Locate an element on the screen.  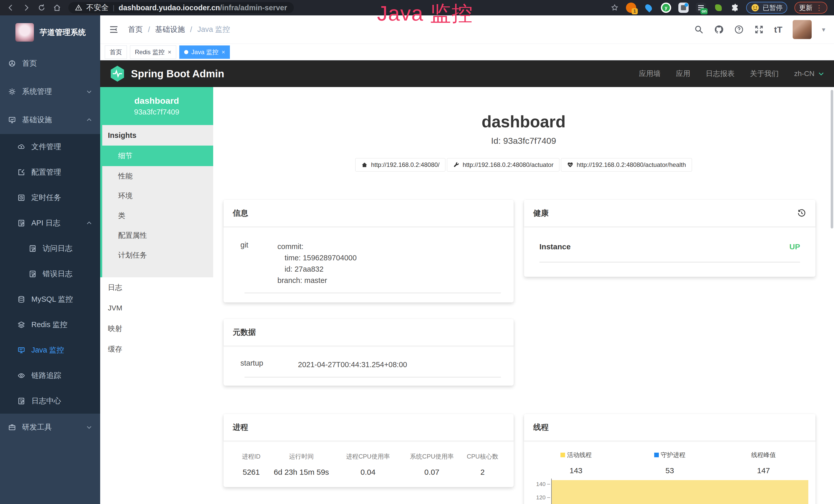
metadata-card-header: 元数据 is located at coordinates (369, 332).